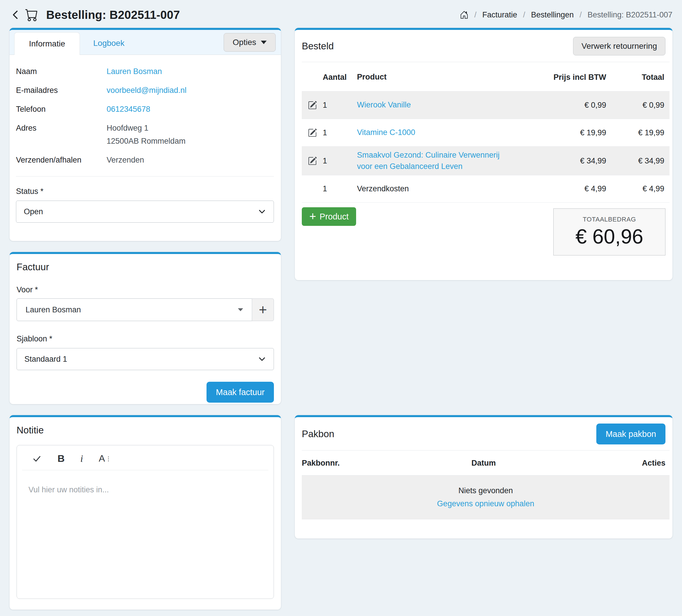  I want to click on add-product-label: Product, so click(334, 217).